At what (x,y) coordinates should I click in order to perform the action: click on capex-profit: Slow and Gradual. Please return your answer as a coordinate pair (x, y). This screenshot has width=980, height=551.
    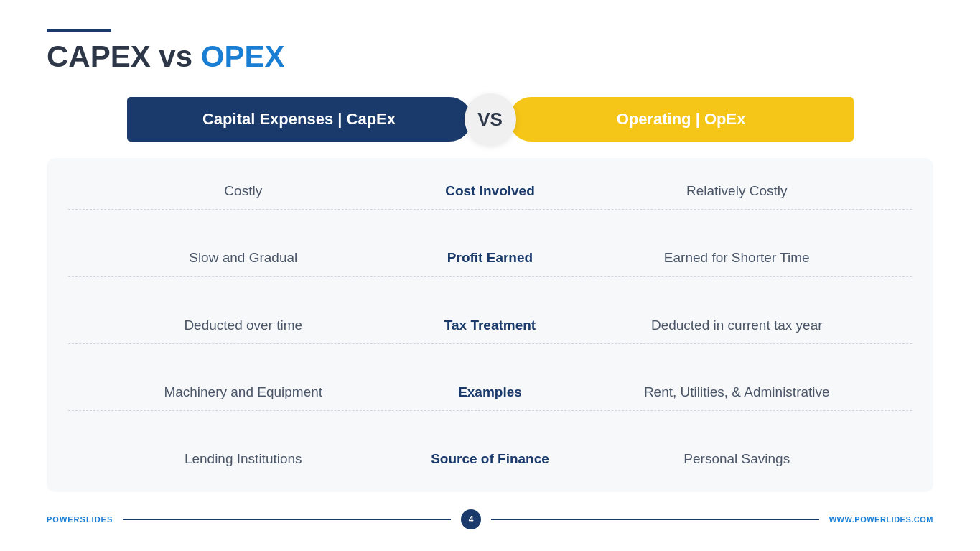
    Looking at the image, I should click on (243, 258).